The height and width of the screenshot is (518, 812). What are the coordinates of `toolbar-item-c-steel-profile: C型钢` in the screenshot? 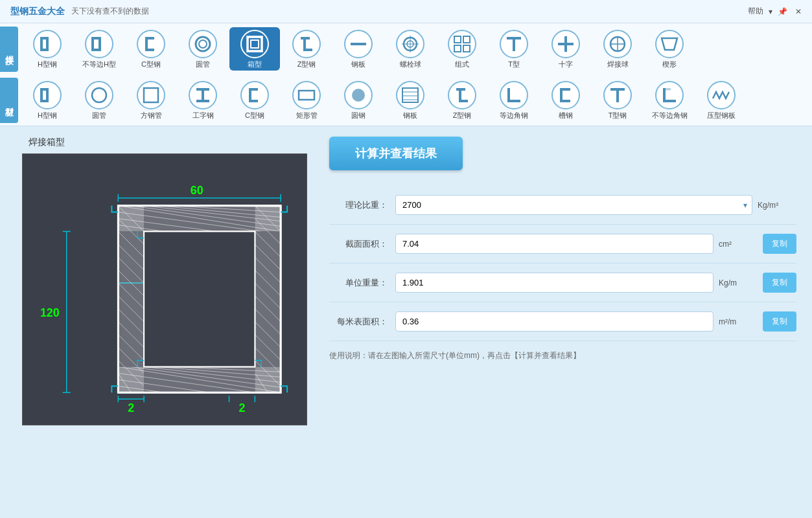 It's located at (255, 100).